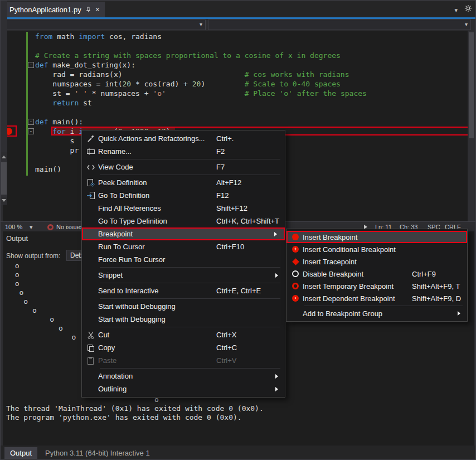  What do you see at coordinates (43, 37) in the screenshot?
I see `code-segment: from` at bounding box center [43, 37].